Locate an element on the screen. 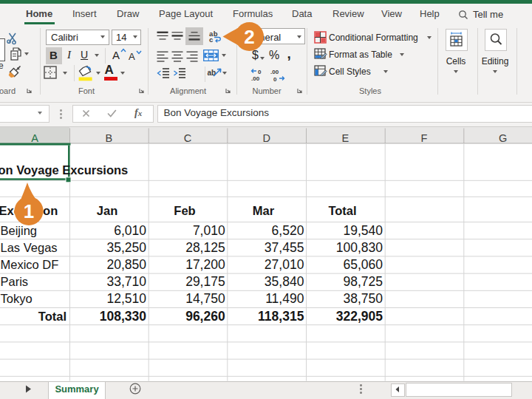 Image resolution: width=532 pixels, height=399 pixels. svg-text: 37,455 is located at coordinates (284, 248).